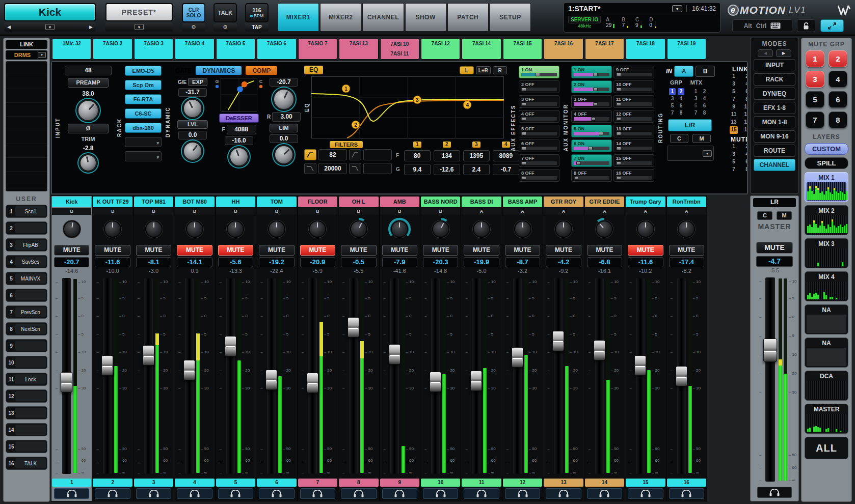 The width and height of the screenshot is (855, 504). What do you see at coordinates (440, 49) in the screenshot?
I see `patch-cell: 7ASI 12` at bounding box center [440, 49].